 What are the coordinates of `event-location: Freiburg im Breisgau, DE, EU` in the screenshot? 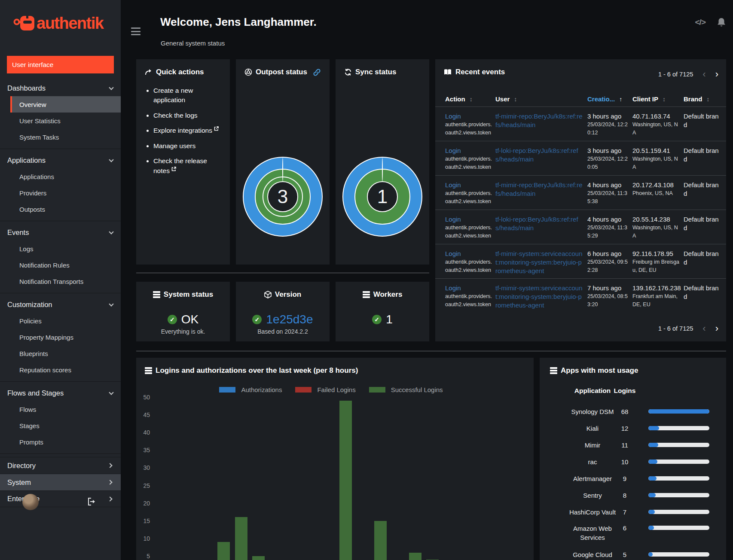 It's located at (656, 266).